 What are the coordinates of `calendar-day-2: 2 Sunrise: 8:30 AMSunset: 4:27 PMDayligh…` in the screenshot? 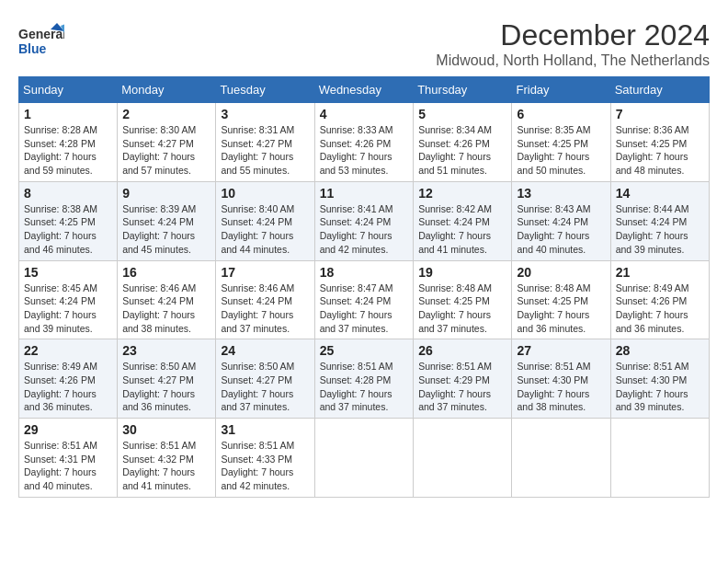 It's located at (167, 143).